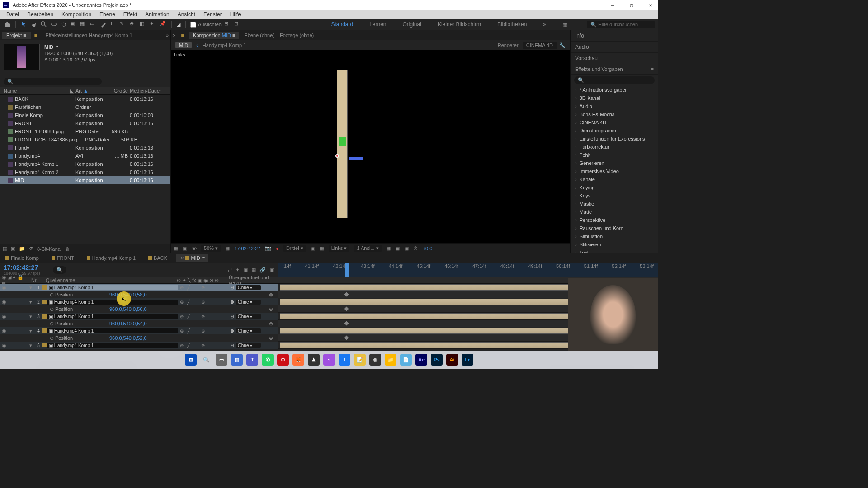 The image size is (868, 488). I want to click on view-dropdown: Links ▾, so click(339, 249).